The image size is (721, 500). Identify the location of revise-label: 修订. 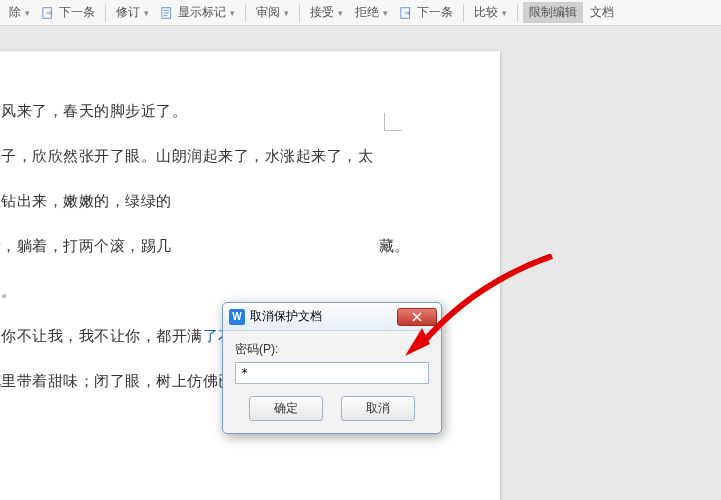
(128, 12).